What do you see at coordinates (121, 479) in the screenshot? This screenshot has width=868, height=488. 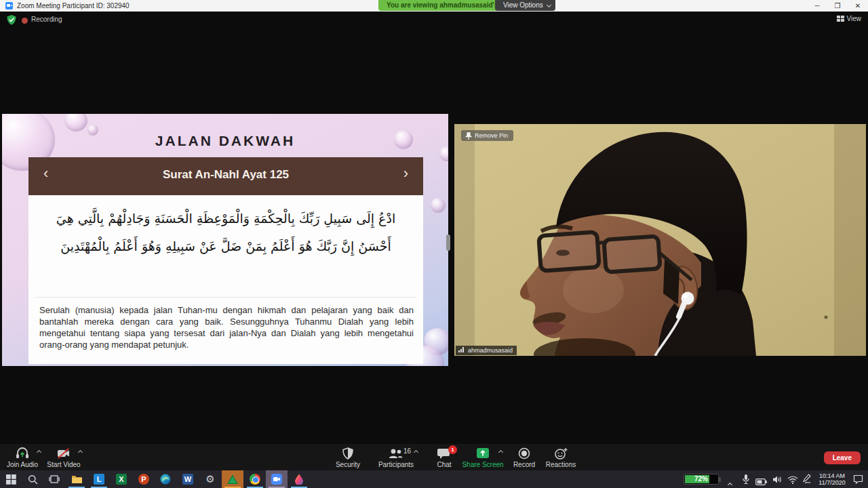 I see `excel-button: X` at bounding box center [121, 479].